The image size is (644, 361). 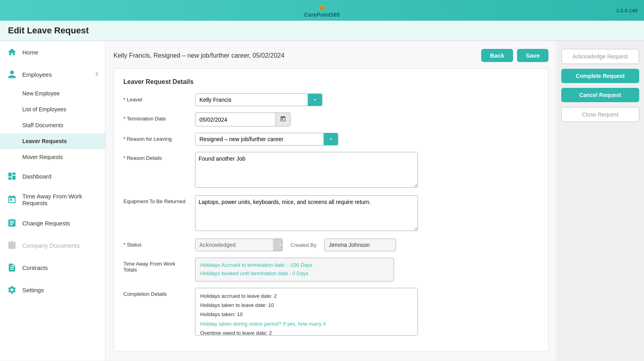 What do you see at coordinates (367, 100) in the screenshot?
I see `leaver-control` at bounding box center [367, 100].